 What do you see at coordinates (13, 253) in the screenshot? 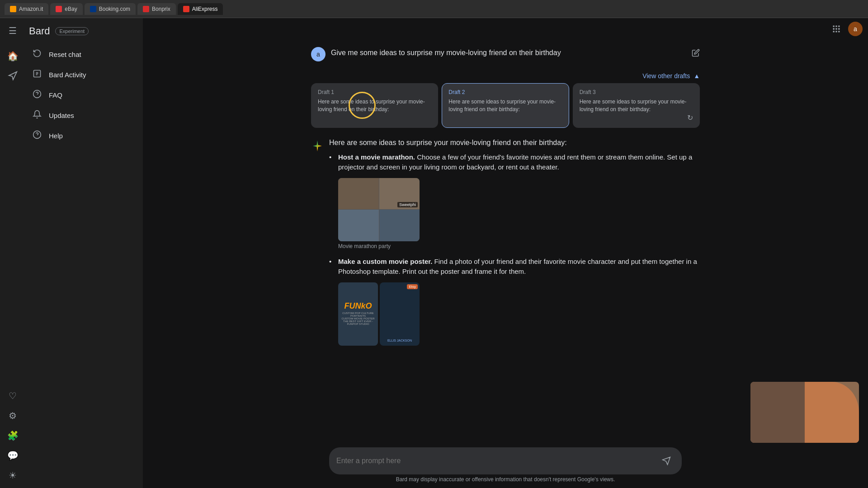
I see `icon-rail: ☰ 🏠 ♡ ⚙ 🧩 💬 ☀` at bounding box center [13, 253].